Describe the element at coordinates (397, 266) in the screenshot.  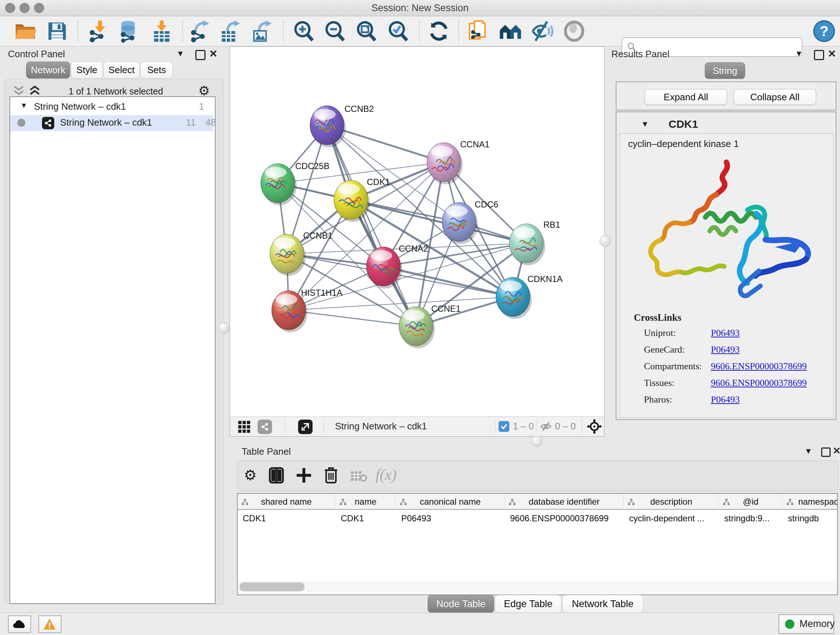
I see `network-node-ccna2: CCNA2` at that location.